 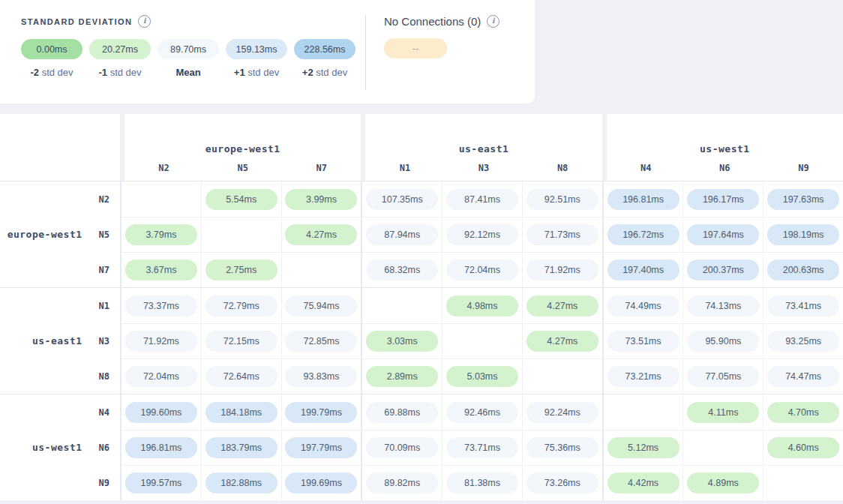 I want to click on matrix-cell: 2.89ms, so click(x=401, y=376).